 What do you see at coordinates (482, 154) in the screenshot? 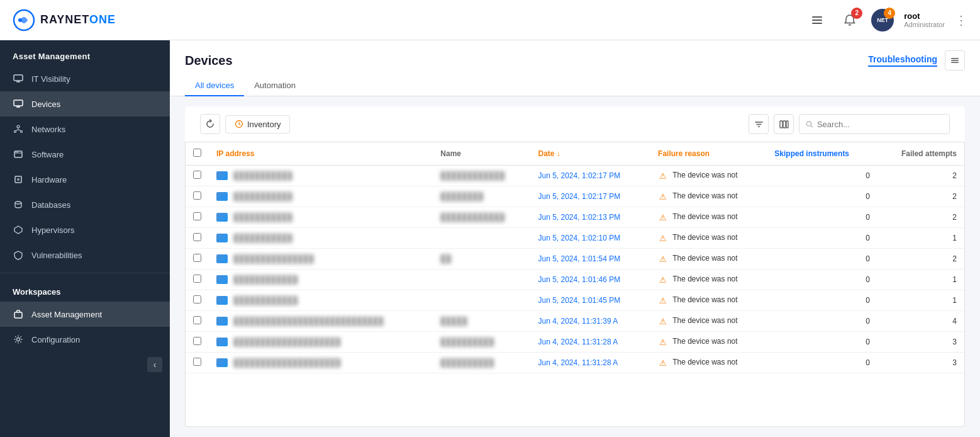
I see `header-name: Name` at bounding box center [482, 154].